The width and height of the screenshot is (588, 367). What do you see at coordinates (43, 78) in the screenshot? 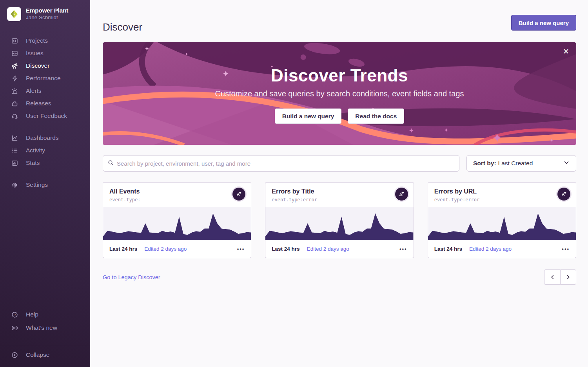
I see `sidebar-item-label: Performance` at bounding box center [43, 78].